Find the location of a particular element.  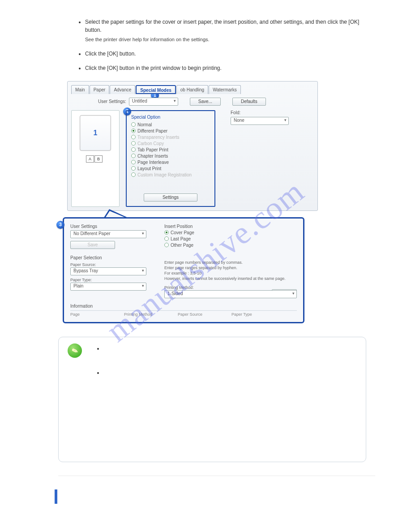

insert-position-label: Insert Position is located at coordinates (179, 227).